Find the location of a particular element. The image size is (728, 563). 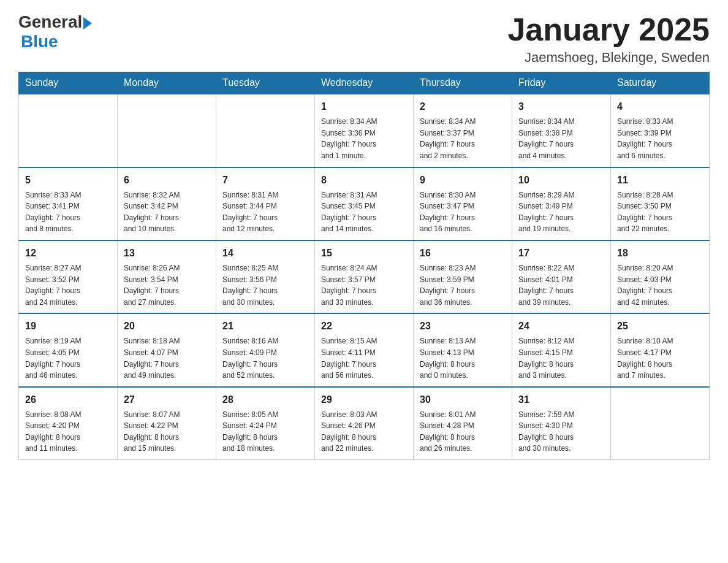

calendar-subtitle: Jaemshoeg, Blekinge, Sweden is located at coordinates (609, 58).